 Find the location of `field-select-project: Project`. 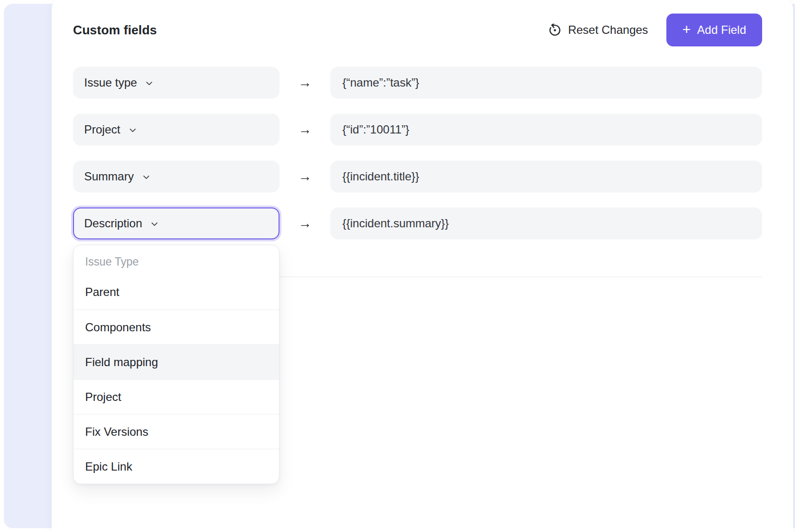

field-select-project: Project is located at coordinates (176, 130).